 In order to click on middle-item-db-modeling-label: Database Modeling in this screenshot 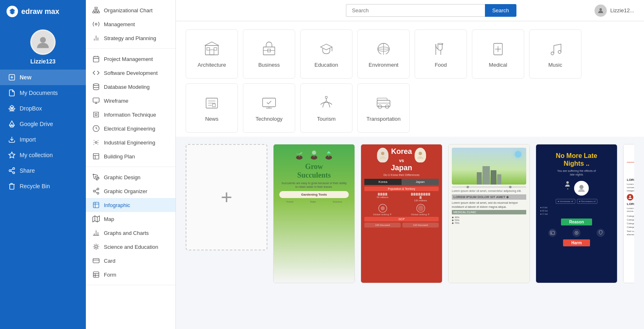, I will do `click(127, 87)`.